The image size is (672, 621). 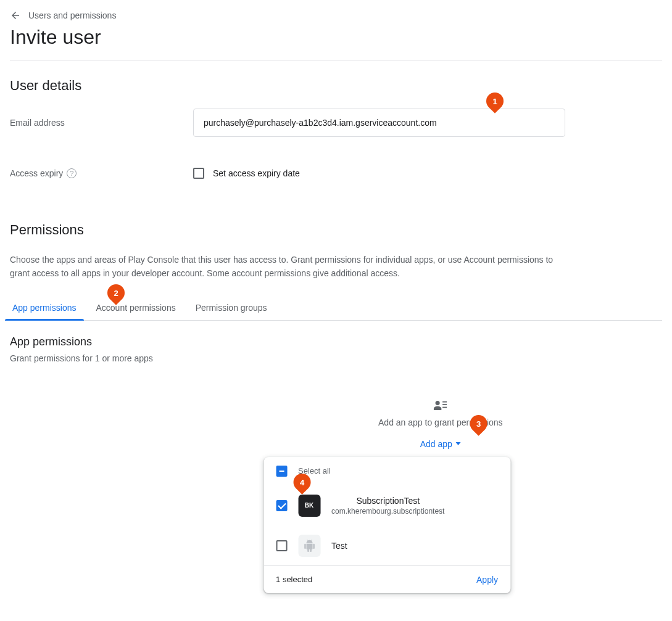 What do you see at coordinates (72, 173) in the screenshot?
I see `help-icon: ?` at bounding box center [72, 173].